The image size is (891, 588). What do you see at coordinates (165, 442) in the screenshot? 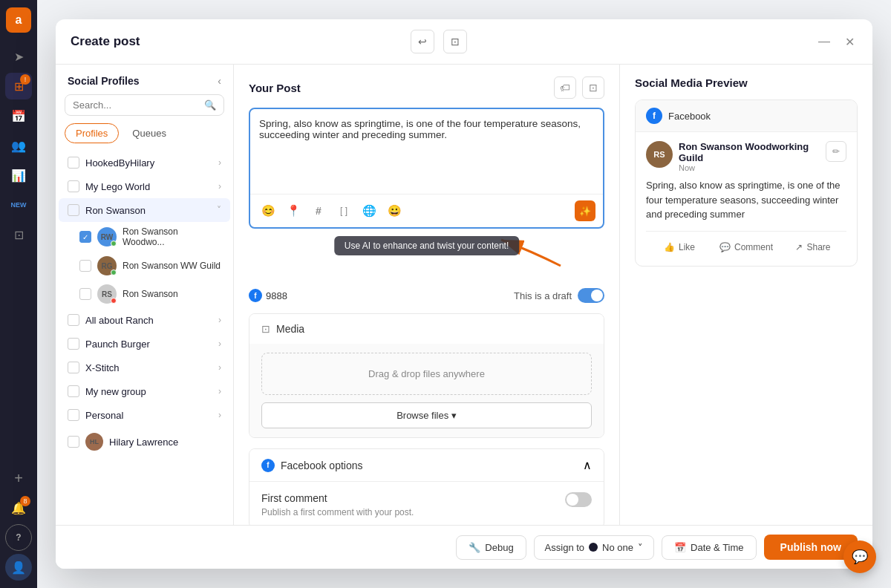
I see `group-name: Hilary Lawrence` at bounding box center [165, 442].